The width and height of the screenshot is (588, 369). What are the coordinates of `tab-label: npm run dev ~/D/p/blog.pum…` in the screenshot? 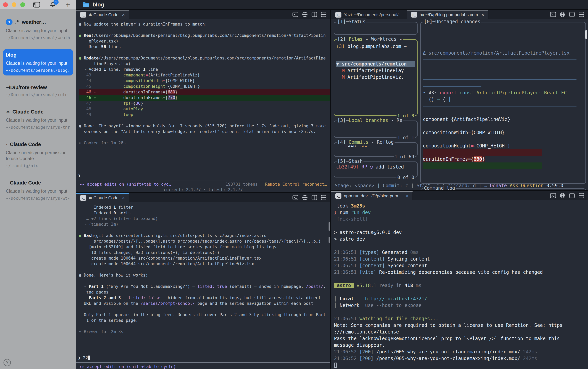 It's located at (373, 196).